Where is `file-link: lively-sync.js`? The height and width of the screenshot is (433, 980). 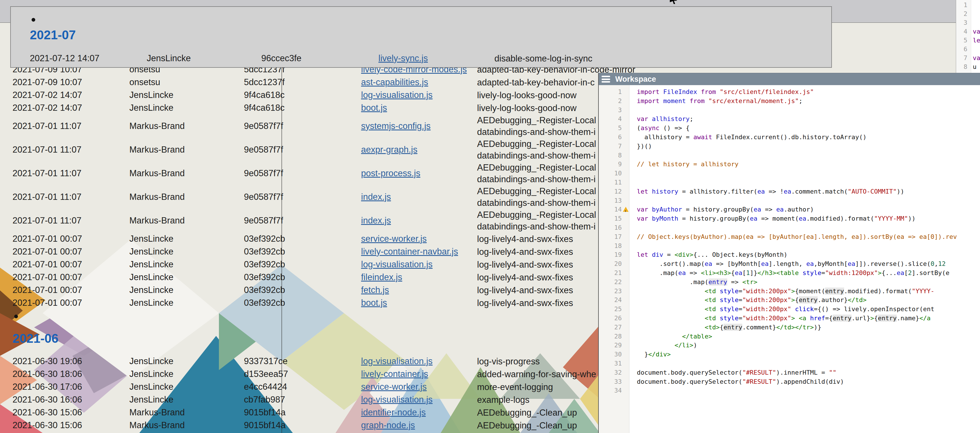
file-link: lively-sync.js is located at coordinates (403, 58).